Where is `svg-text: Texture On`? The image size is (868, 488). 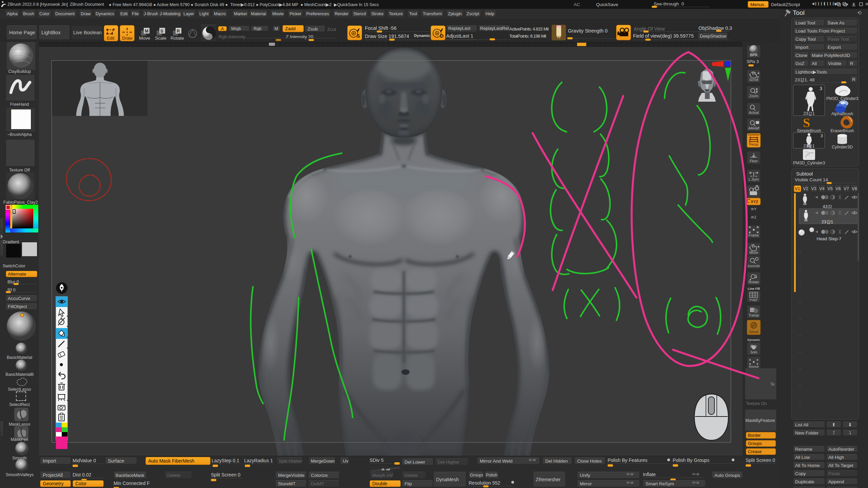
svg-text: Texture On is located at coordinates (756, 404).